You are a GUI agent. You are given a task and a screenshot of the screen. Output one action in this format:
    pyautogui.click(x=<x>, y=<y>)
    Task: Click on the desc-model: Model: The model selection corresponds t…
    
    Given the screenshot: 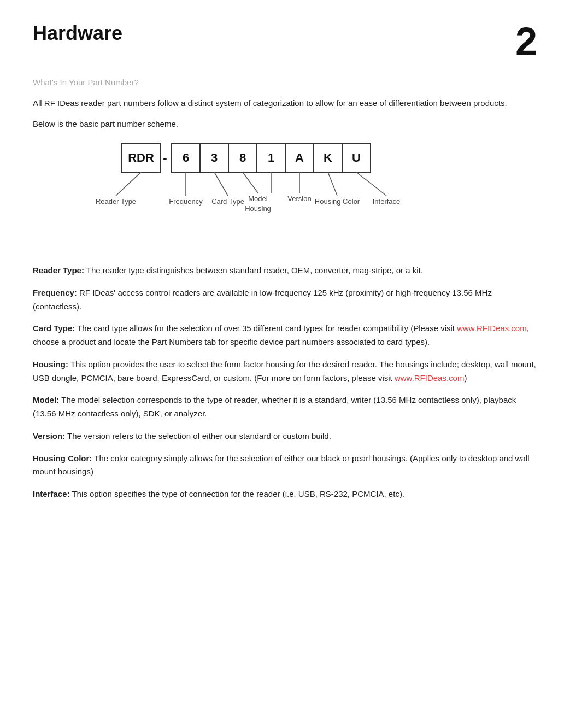 What is the action you would take?
    pyautogui.click(x=285, y=407)
    